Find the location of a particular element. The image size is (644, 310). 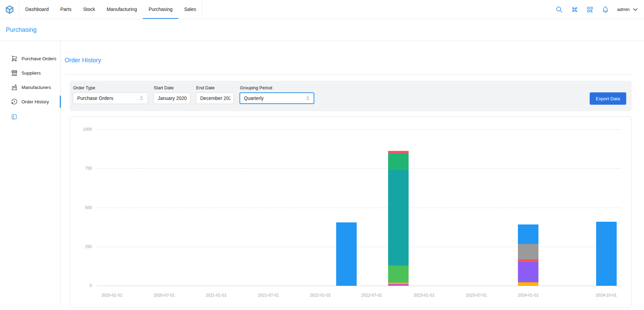

start-date-label: Start Date is located at coordinates (172, 88).